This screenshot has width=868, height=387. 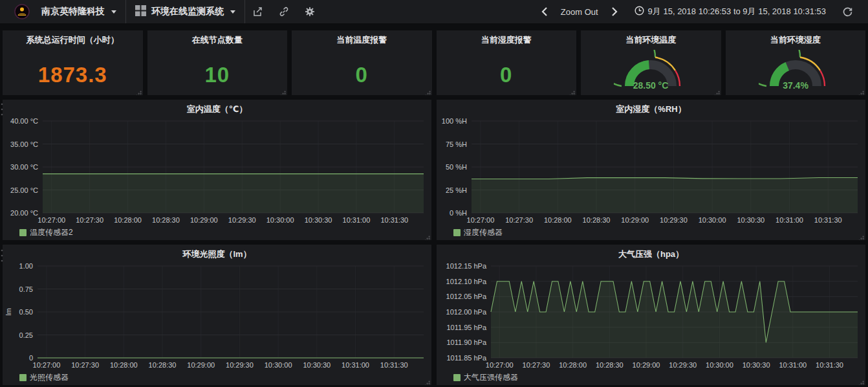 What do you see at coordinates (467, 282) in the screenshot?
I see `svg-text: 1012.10 hPa` at bounding box center [467, 282].